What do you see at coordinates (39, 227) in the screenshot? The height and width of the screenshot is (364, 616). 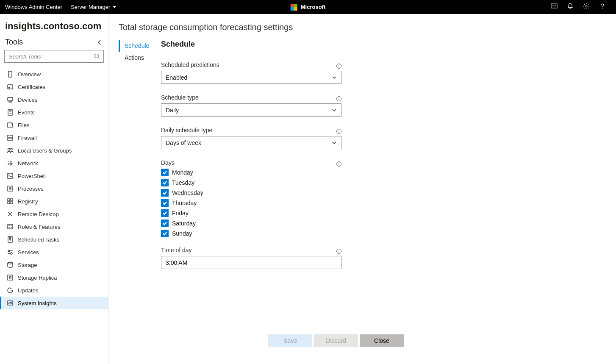 I see `sidebar-item-label: Roles & Features` at bounding box center [39, 227].